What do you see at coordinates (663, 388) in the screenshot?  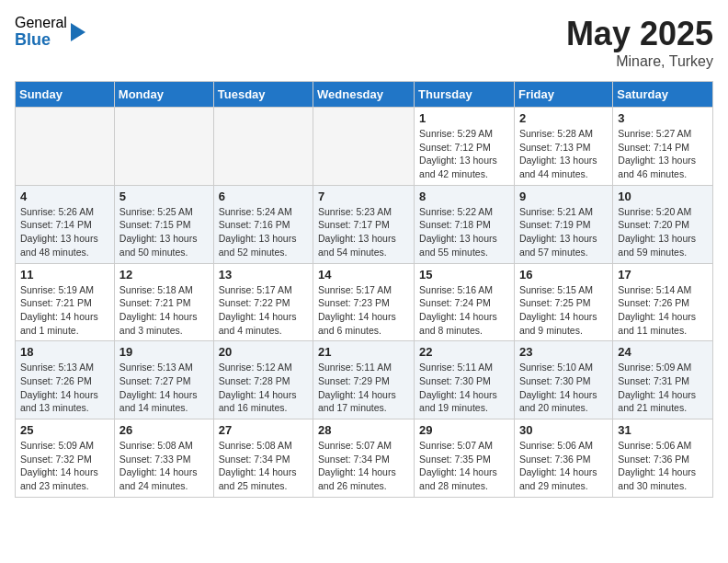 I see `day-info: Sunrise: 5:09 AM Sunset: 7:31 PM Dayligh…` at bounding box center [663, 388].